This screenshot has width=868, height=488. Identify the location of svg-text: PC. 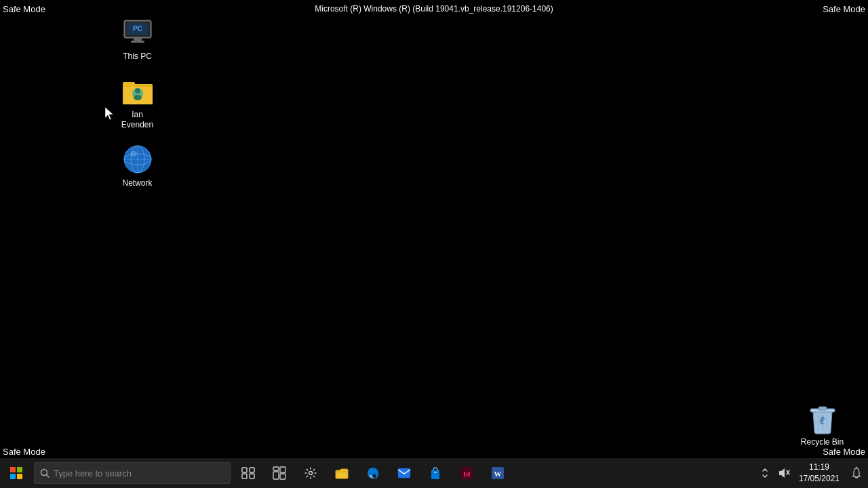
(138, 28).